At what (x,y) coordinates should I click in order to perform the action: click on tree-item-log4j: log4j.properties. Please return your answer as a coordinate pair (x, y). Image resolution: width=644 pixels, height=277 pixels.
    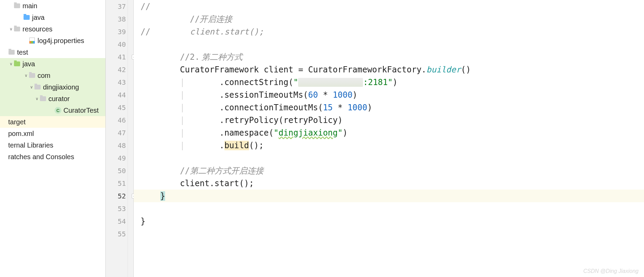
    Looking at the image, I should click on (53, 41).